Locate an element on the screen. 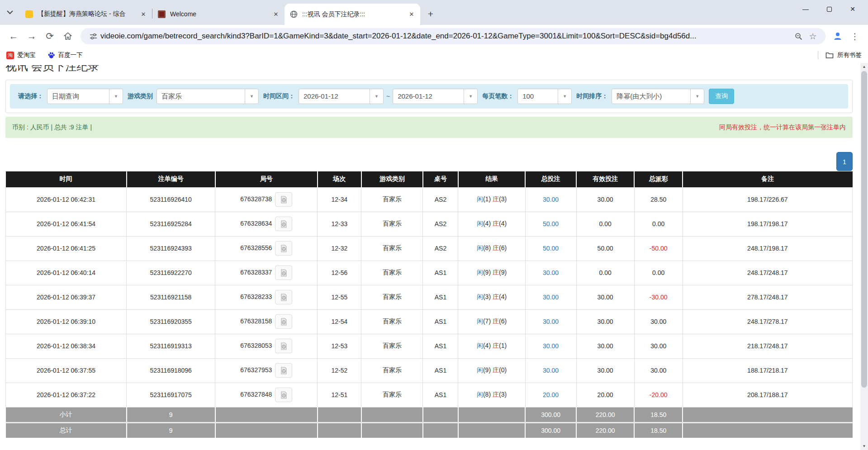 This screenshot has width=868, height=450. cell-valid-bet: 50.00 is located at coordinates (605, 248).